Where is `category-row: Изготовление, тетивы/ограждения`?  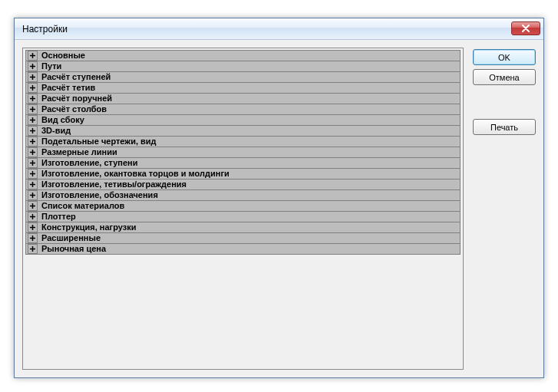 category-row: Изготовление, тетивы/ограждения is located at coordinates (243, 184).